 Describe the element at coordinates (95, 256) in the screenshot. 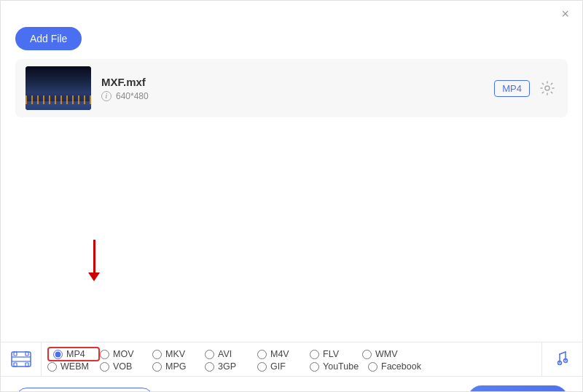

I see `arrow-shaft` at that location.